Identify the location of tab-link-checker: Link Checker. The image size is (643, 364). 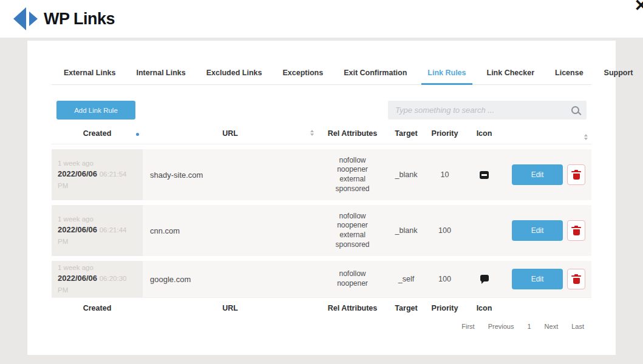
(511, 73).